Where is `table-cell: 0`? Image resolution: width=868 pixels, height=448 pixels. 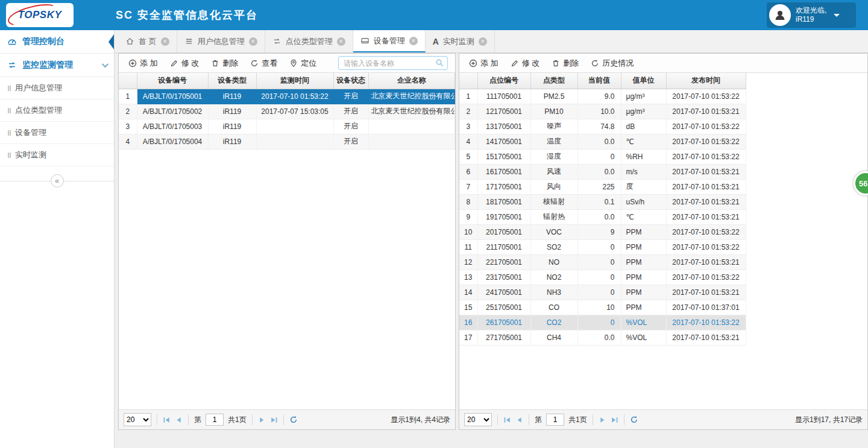 table-cell: 0 is located at coordinates (599, 292).